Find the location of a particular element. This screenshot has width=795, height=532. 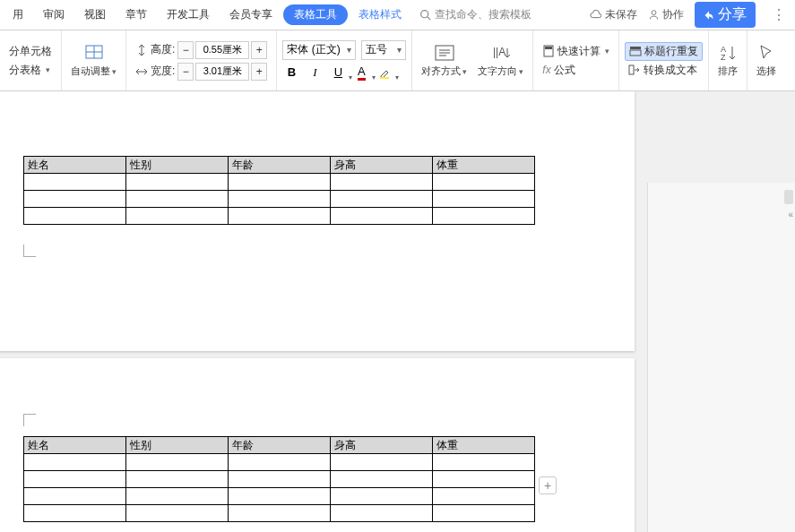

font-size-select: 五号 is located at coordinates (384, 50).